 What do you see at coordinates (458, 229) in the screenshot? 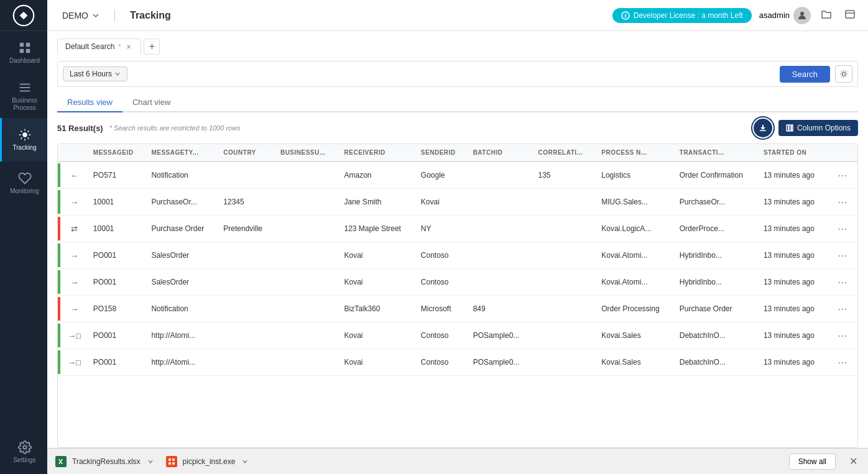
I see `table-row: ⇄ 10001 Purchase Order Pretendville 123 …` at bounding box center [458, 229].